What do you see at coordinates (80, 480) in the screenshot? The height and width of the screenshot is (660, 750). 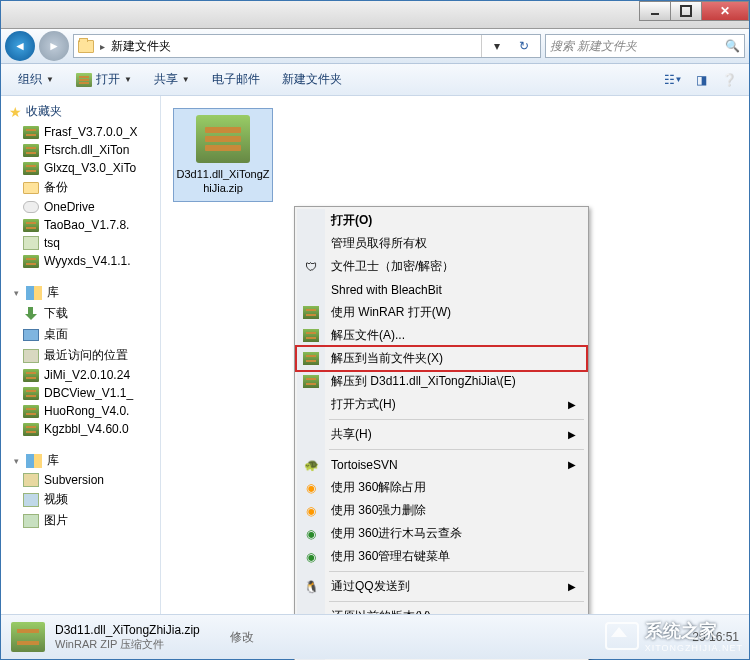 I see `sidebar-subversion: Subversion` at bounding box center [80, 480].